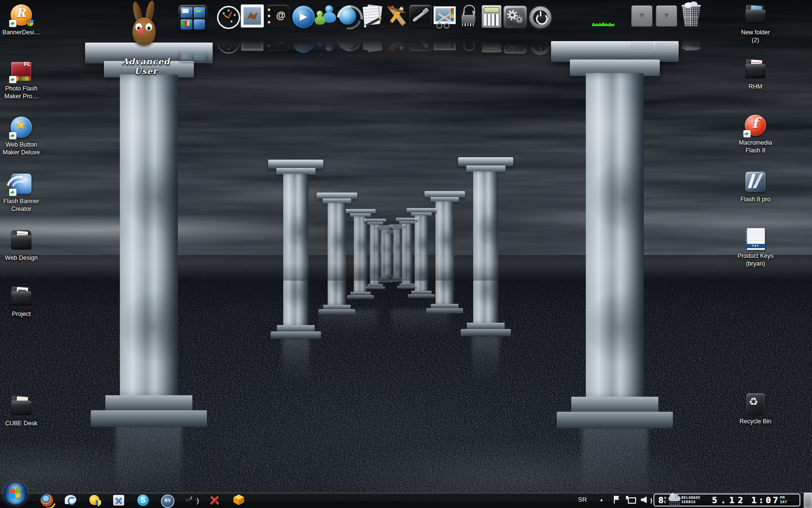 This screenshot has width=812, height=508. I want to click on desktop-icon-cube-desk: CUBE Desk, so click(22, 411).